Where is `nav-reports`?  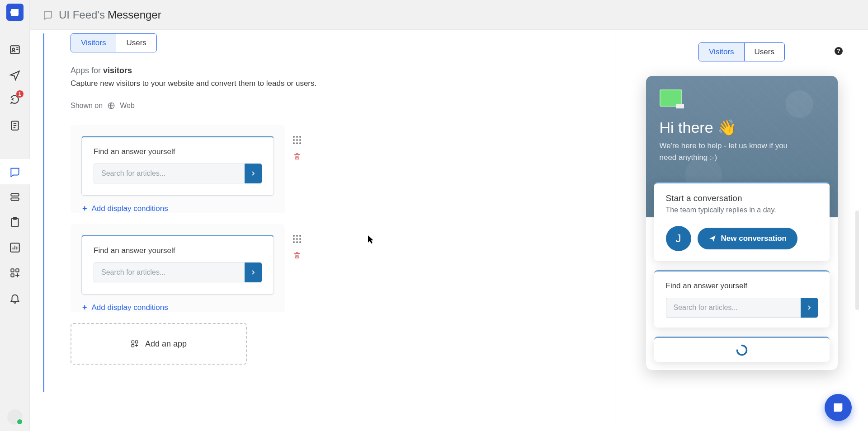
nav-reports is located at coordinates (15, 248).